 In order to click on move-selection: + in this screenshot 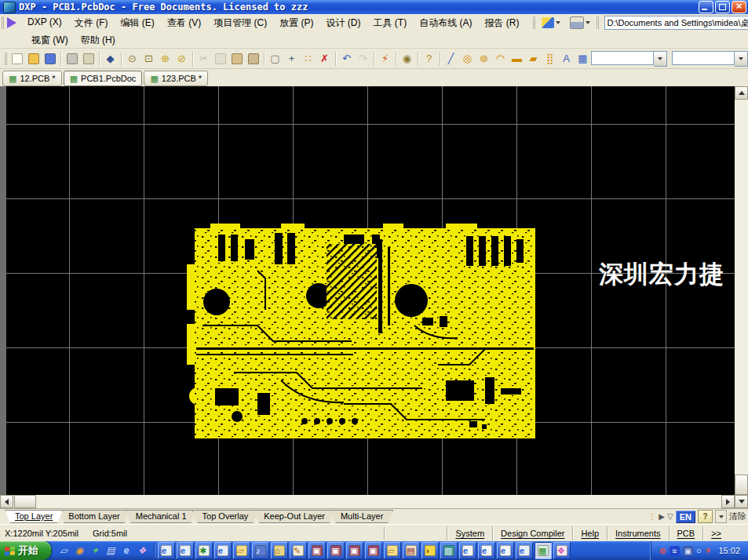, I will do `click(292, 59)`.